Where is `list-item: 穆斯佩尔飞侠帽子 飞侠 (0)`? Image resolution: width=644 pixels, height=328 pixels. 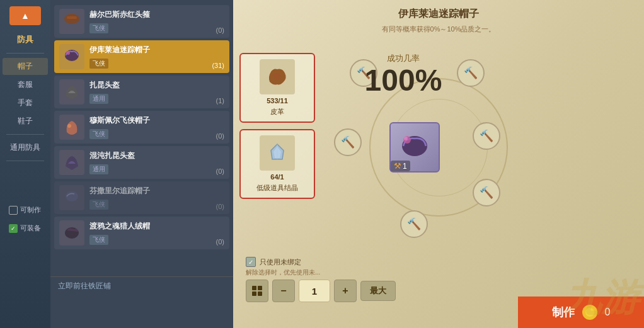
list-item: 穆斯佩尔飞侠帽子 飞侠 (0) is located at coordinates (142, 127).